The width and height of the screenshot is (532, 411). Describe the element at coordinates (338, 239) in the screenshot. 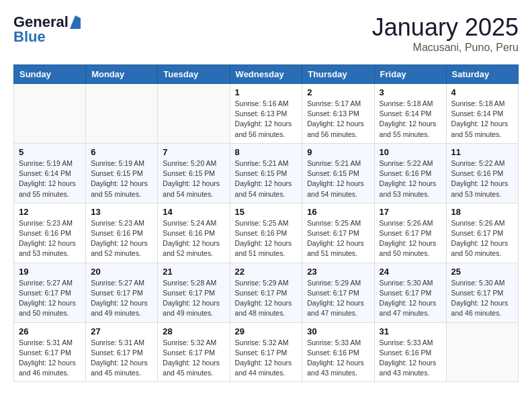

I see `day-info: Sunrise: 5:25 AM Sunset: 6:17 PM Dayligh…` at that location.